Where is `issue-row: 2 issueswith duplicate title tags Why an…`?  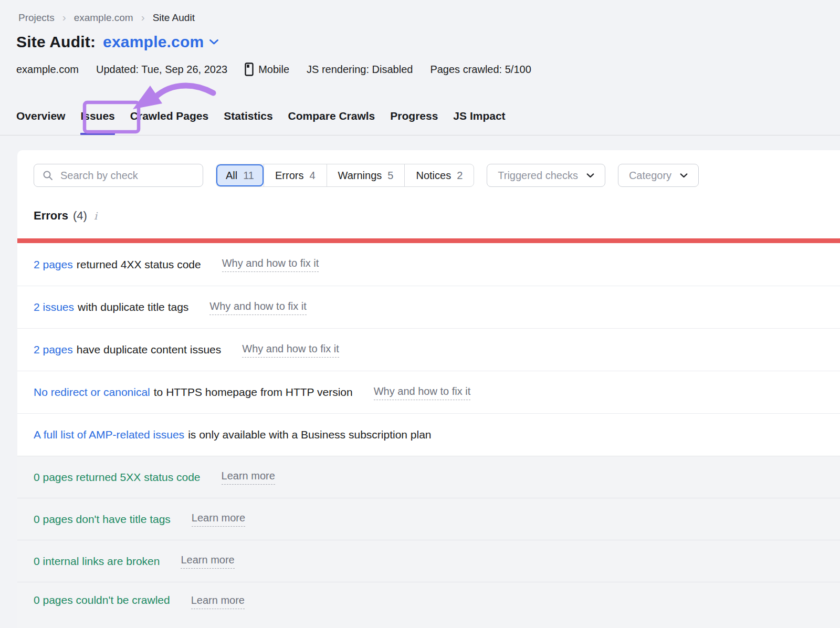 issue-row: 2 issueswith duplicate title tags Why an… is located at coordinates (428, 307).